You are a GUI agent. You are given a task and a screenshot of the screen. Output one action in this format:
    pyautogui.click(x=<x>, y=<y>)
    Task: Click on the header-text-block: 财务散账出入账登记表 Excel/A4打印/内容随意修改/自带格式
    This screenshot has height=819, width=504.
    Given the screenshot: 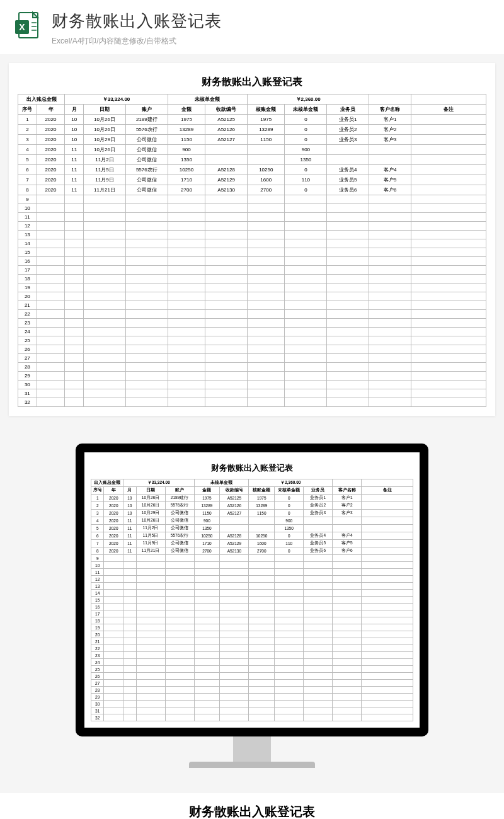 What is the action you would take?
    pyautogui.click(x=137, y=28)
    